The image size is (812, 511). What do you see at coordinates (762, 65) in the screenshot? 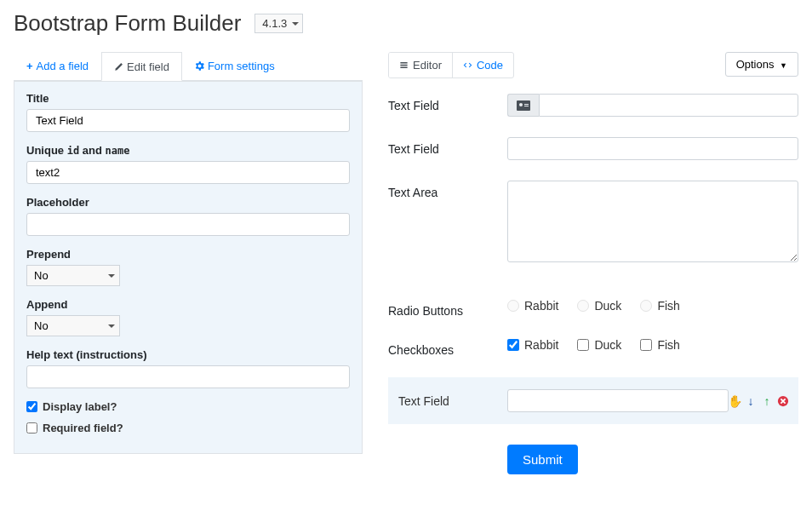
I see `options-button: Options ▼` at bounding box center [762, 65].